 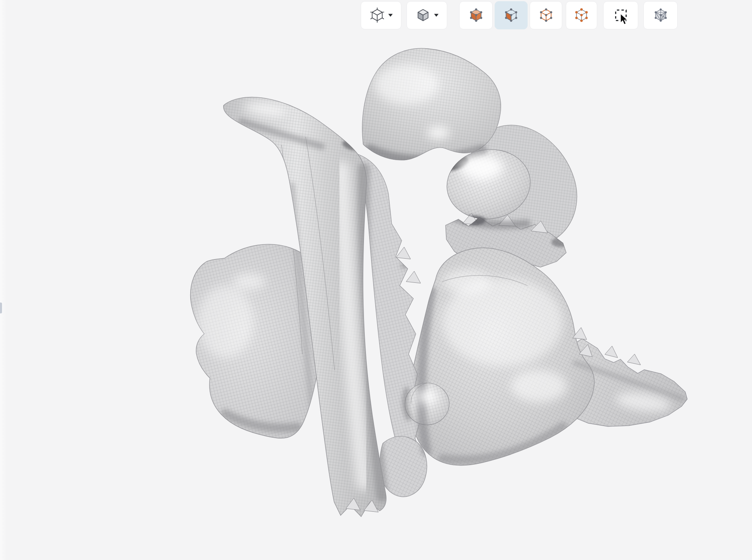 I want to click on face-select-button, so click(x=511, y=15).